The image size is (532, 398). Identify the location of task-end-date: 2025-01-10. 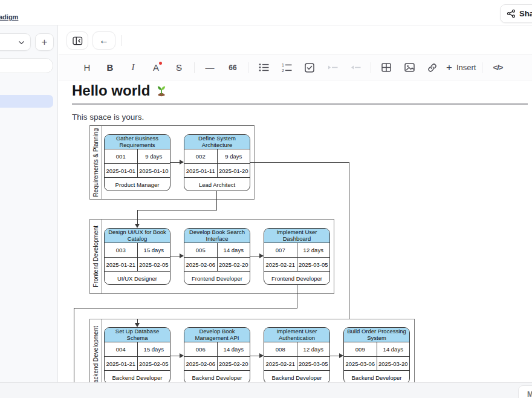
(154, 171).